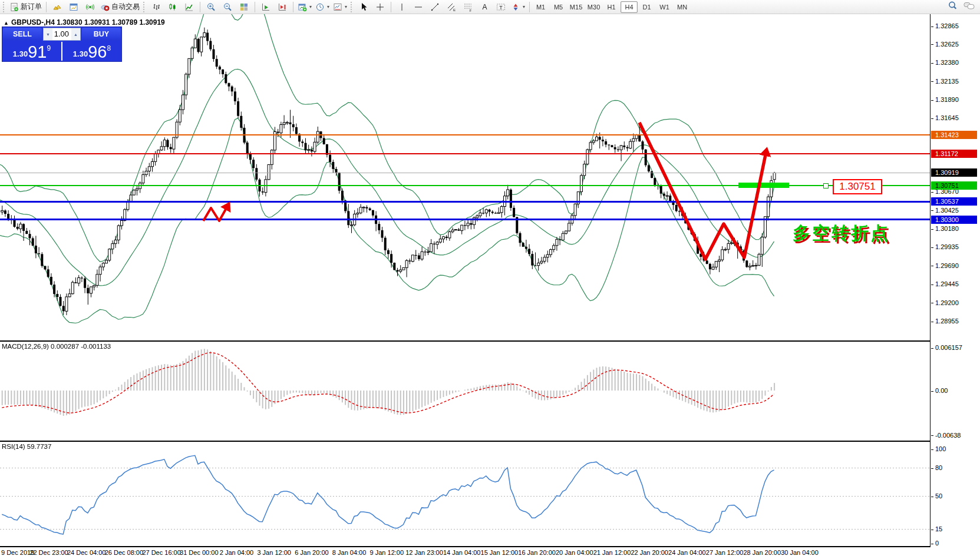  I want to click on bar-chart-button, so click(156, 7).